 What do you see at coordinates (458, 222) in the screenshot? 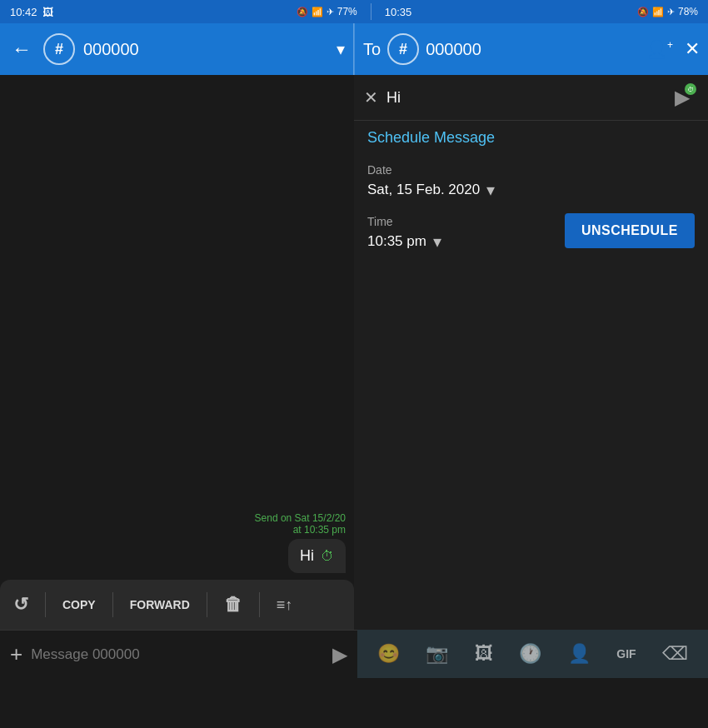
I see `time-label: Time` at bounding box center [458, 222].